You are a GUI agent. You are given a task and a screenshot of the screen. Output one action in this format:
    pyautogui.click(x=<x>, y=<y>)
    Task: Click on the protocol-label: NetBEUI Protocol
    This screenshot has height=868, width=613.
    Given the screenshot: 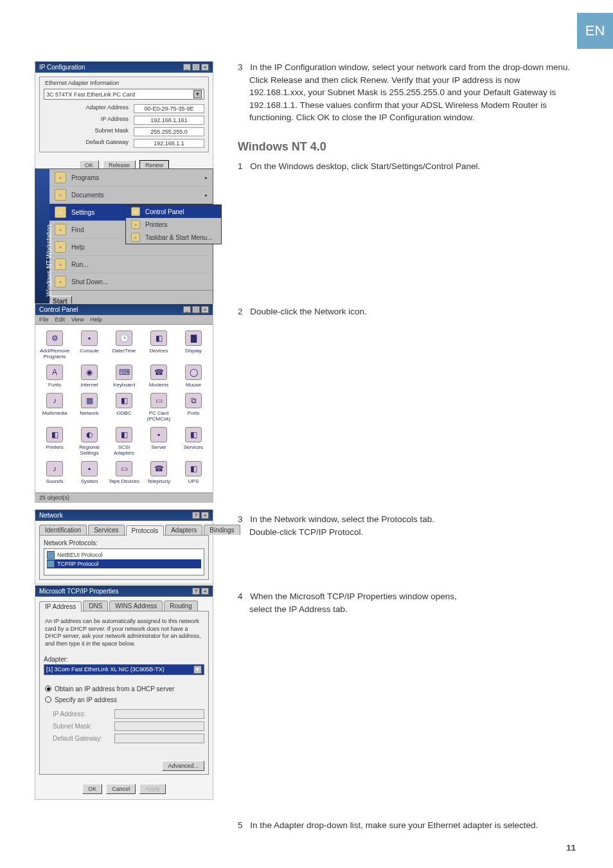 What is the action you would take?
    pyautogui.click(x=80, y=555)
    